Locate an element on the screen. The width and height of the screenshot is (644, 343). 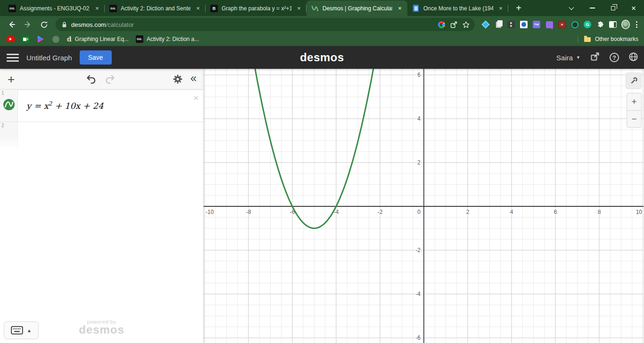
expression-gutter: 2 is located at coordinates (9, 135).